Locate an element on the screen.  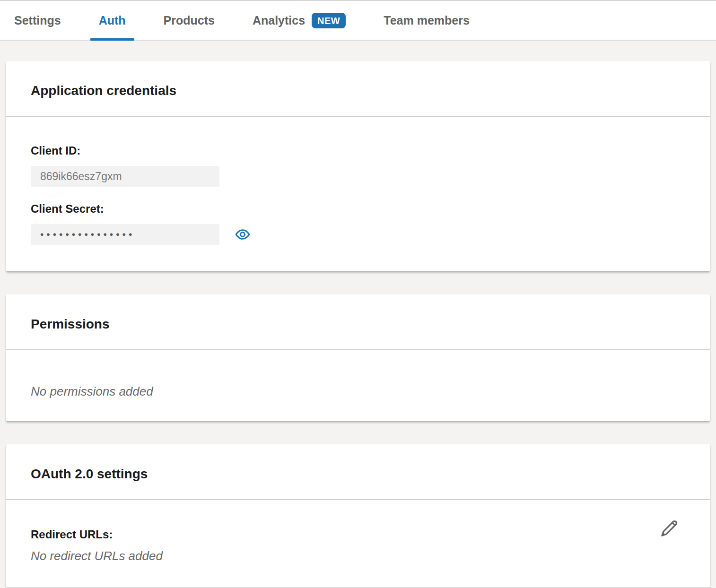
oauth-settings-header: OAuth 2.0 settings is located at coordinates (358, 472).